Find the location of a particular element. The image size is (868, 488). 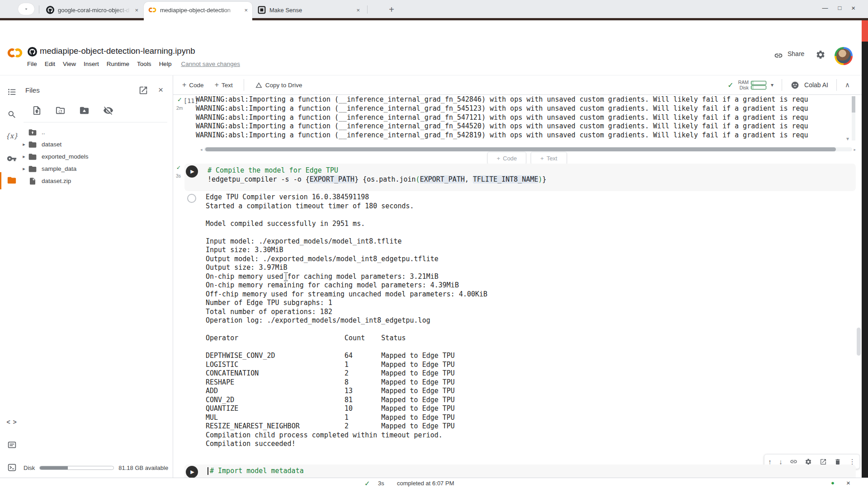

file-tree-item-exported-models: ▸ exported_models is located at coordinates (94, 156).